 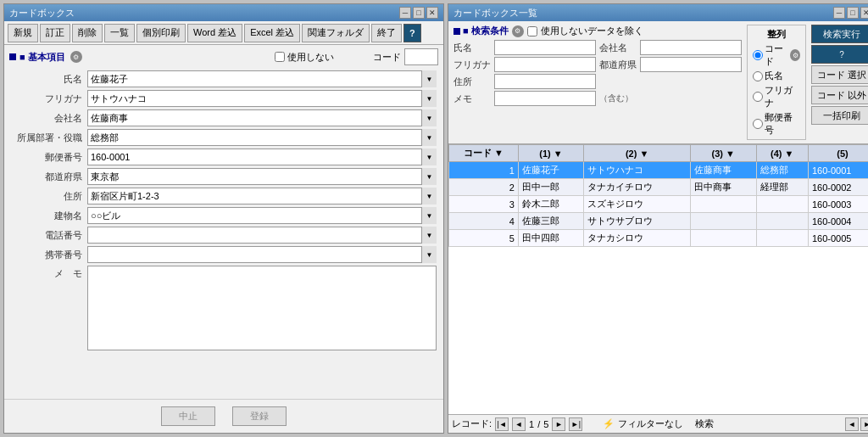 I want to click on table-row: 4 佐藤三郎 サトウサブロウ 160-0004, so click(x=659, y=221).